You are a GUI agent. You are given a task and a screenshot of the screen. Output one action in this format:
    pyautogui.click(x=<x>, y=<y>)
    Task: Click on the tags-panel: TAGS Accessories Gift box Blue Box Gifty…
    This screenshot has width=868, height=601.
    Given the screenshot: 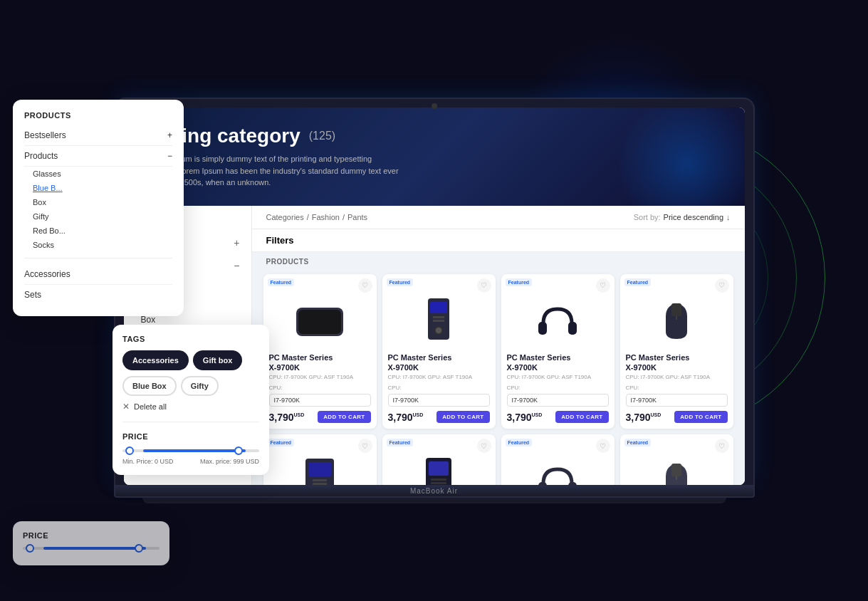 What is the action you would take?
    pyautogui.click(x=191, y=400)
    